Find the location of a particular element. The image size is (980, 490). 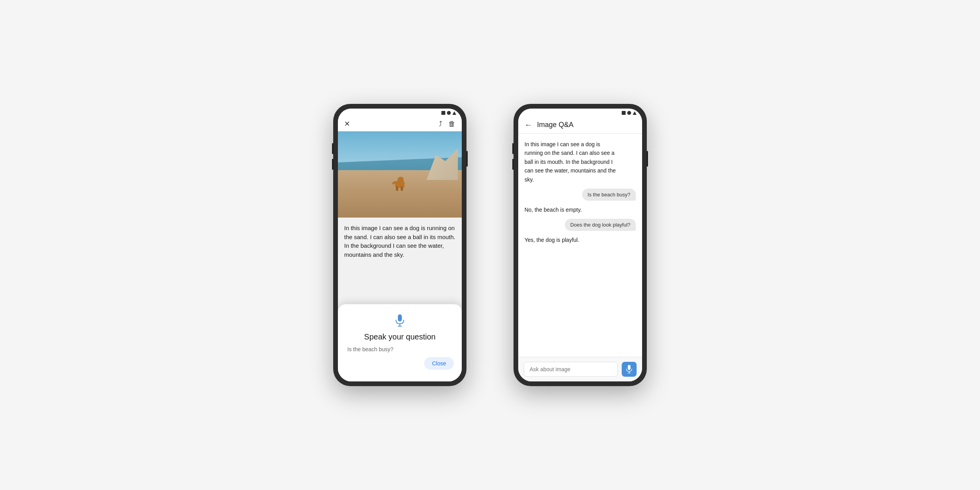

share-icon: ⤴ is located at coordinates (441, 124).